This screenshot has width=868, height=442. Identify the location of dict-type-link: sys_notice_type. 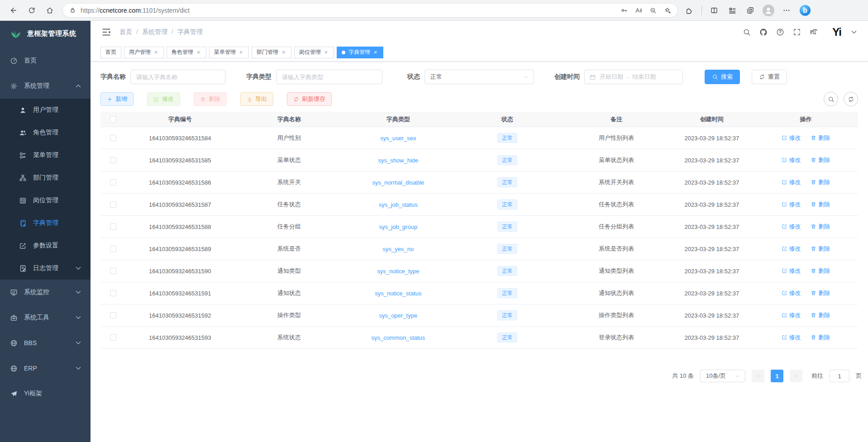
(398, 271).